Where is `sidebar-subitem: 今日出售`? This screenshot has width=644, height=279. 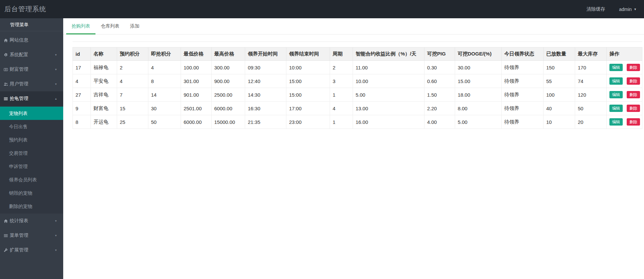 sidebar-subitem: 今日出售 is located at coordinates (32, 127).